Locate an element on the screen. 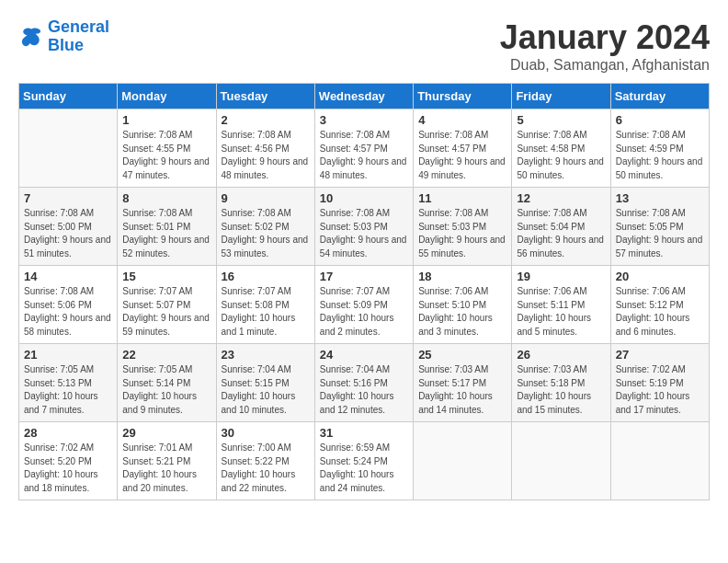  day-number: 11 is located at coordinates (462, 199).